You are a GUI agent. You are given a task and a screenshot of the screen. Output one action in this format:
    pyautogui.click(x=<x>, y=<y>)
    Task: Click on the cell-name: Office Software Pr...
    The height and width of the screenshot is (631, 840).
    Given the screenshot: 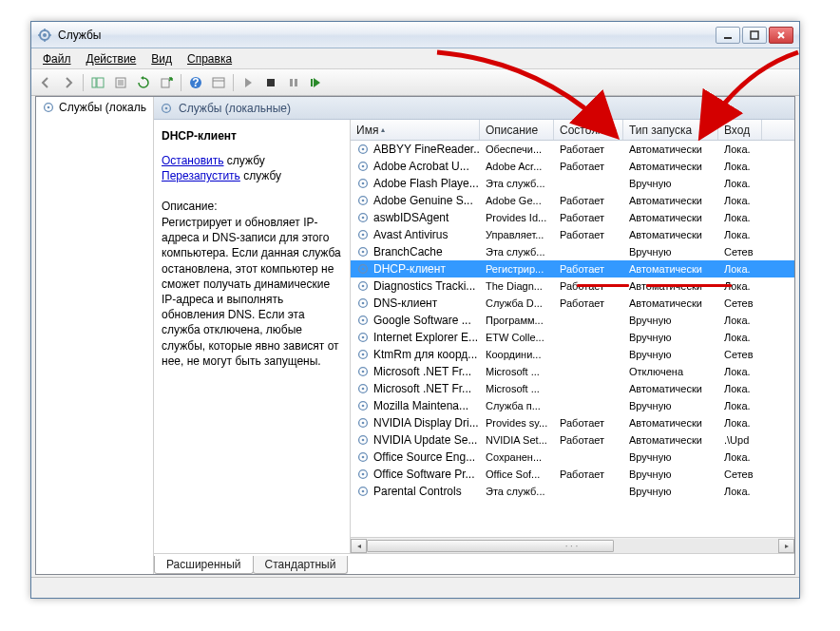 What is the action you would take?
    pyautogui.click(x=415, y=474)
    